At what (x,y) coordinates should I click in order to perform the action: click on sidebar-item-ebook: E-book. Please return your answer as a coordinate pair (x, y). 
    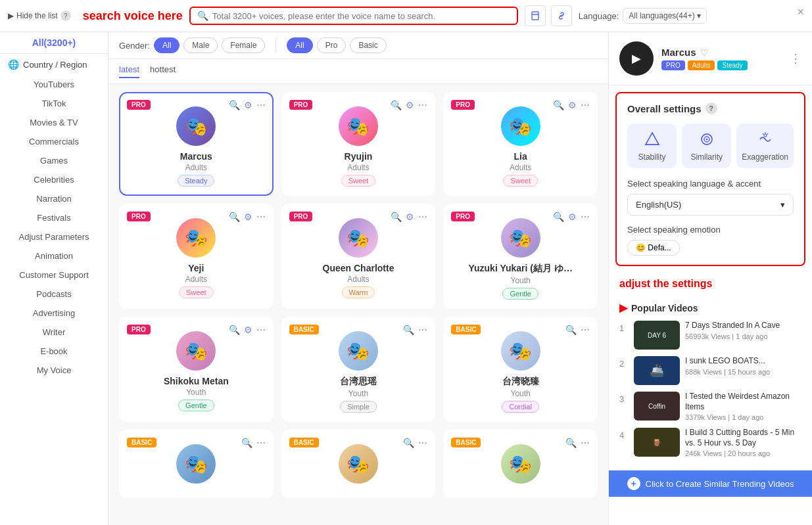
    Looking at the image, I should click on (54, 351).